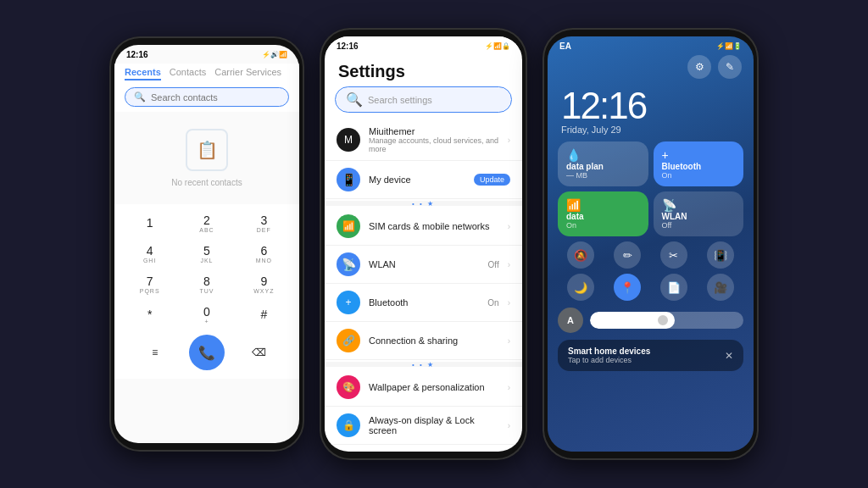 This screenshot has height=488, width=868. What do you see at coordinates (651, 106) in the screenshot?
I see `cc-time: 12:16` at bounding box center [651, 106].